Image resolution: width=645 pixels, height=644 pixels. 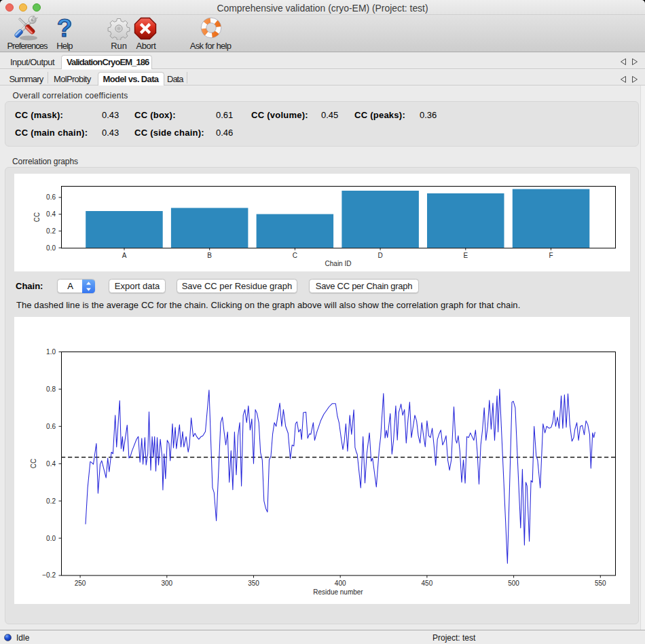 What do you see at coordinates (338, 263) in the screenshot?
I see `svg-text: Chain ID` at bounding box center [338, 263].